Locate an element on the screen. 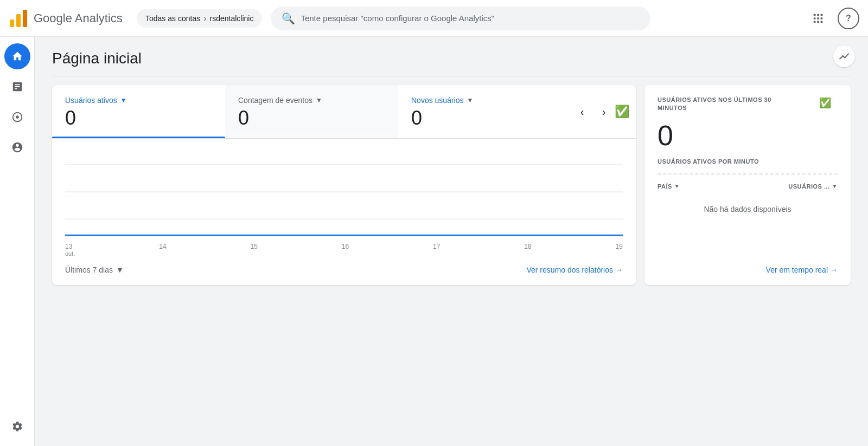 The width and height of the screenshot is (868, 446). realtime-card: USUÁRIOS ATIVOS NOS ÚLTIMOS 30 MINUTOS ✅… is located at coordinates (748, 185).